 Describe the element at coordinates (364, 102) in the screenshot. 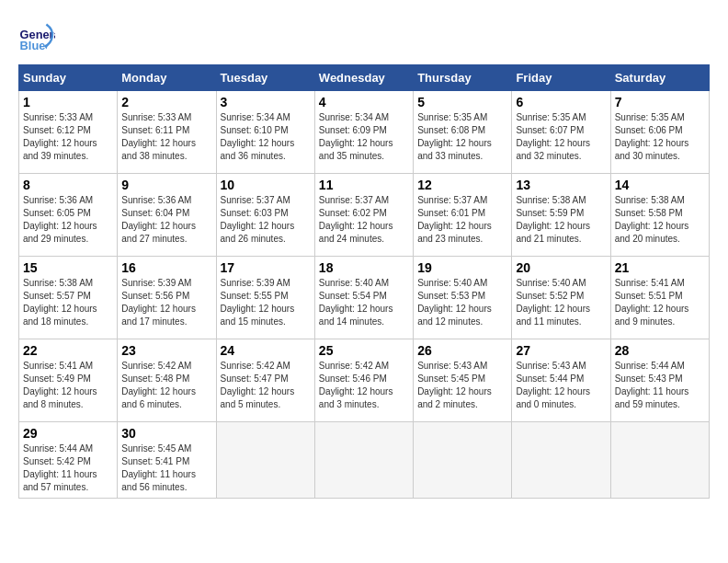

I see `day-number: 4` at that location.